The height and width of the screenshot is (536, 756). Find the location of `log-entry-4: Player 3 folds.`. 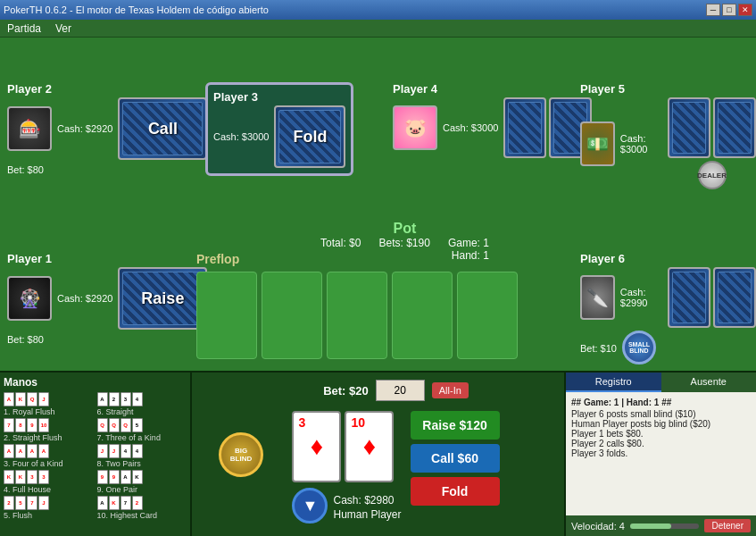

log-entry-4: Player 3 folds. is located at coordinates (660, 454).